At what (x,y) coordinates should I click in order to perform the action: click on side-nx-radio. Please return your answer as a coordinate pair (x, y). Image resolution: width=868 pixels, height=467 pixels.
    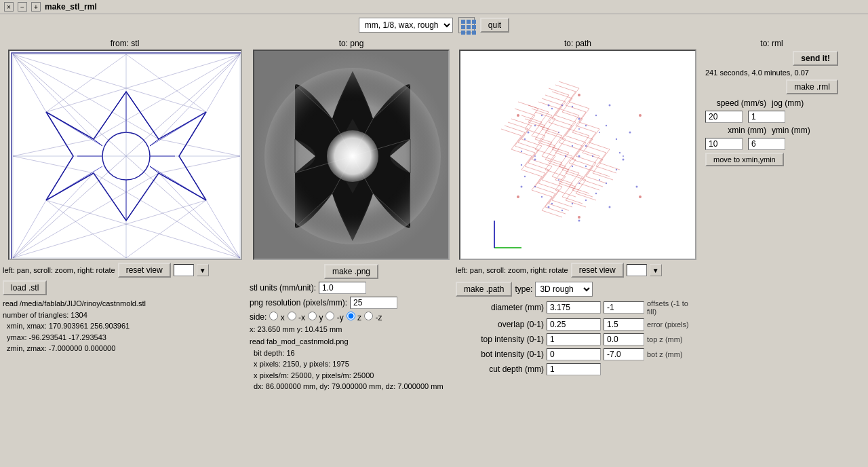
    Looking at the image, I should click on (292, 316).